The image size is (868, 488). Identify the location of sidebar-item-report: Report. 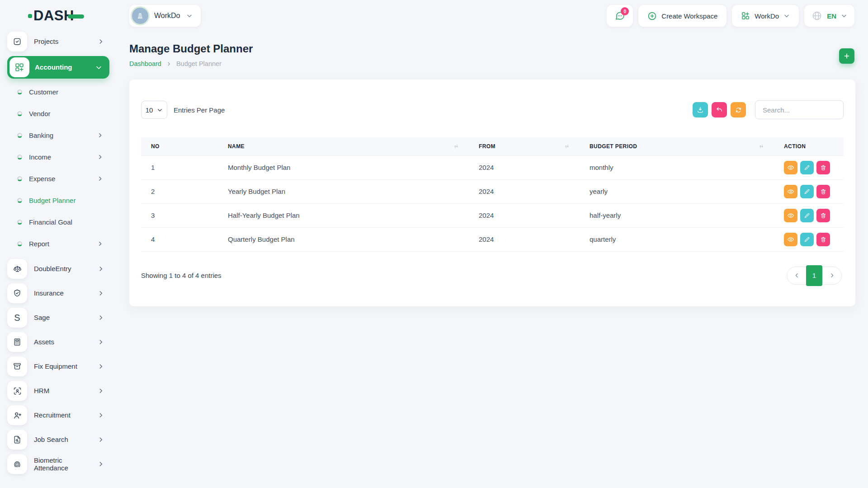
(62, 244).